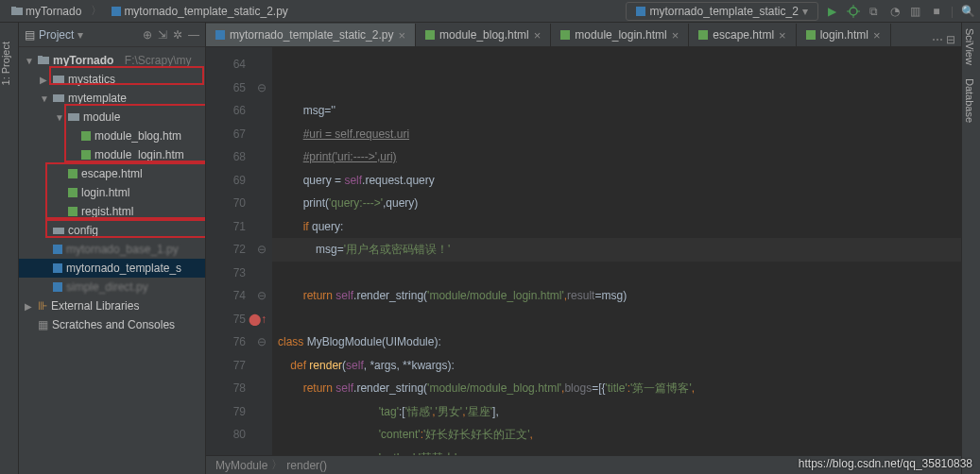 This screenshot has height=474, width=980. I want to click on tree-login: login.html, so click(112, 193).